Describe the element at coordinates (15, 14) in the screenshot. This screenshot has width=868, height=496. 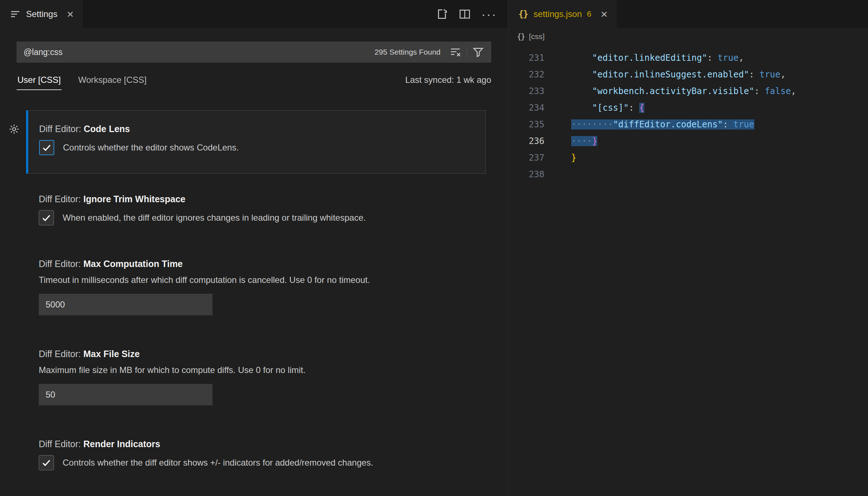
I see `settings-tune-icon` at that location.